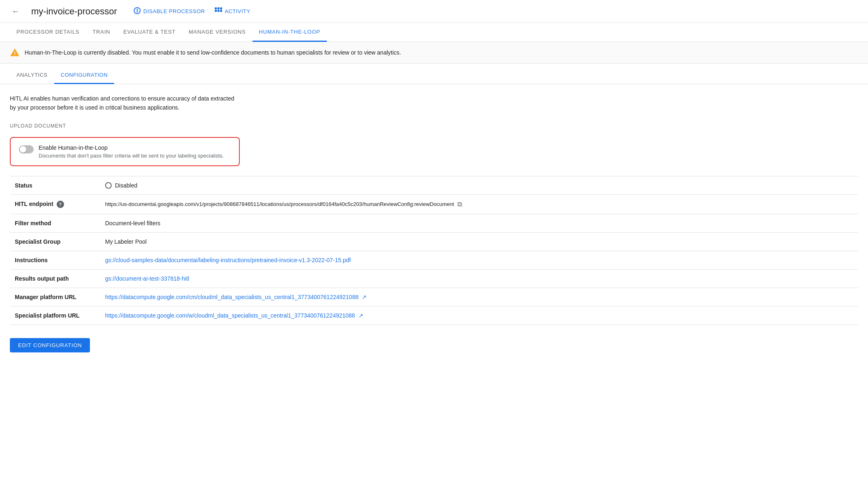 The width and height of the screenshot is (868, 503). I want to click on table-key: Manager platform URL, so click(55, 297).